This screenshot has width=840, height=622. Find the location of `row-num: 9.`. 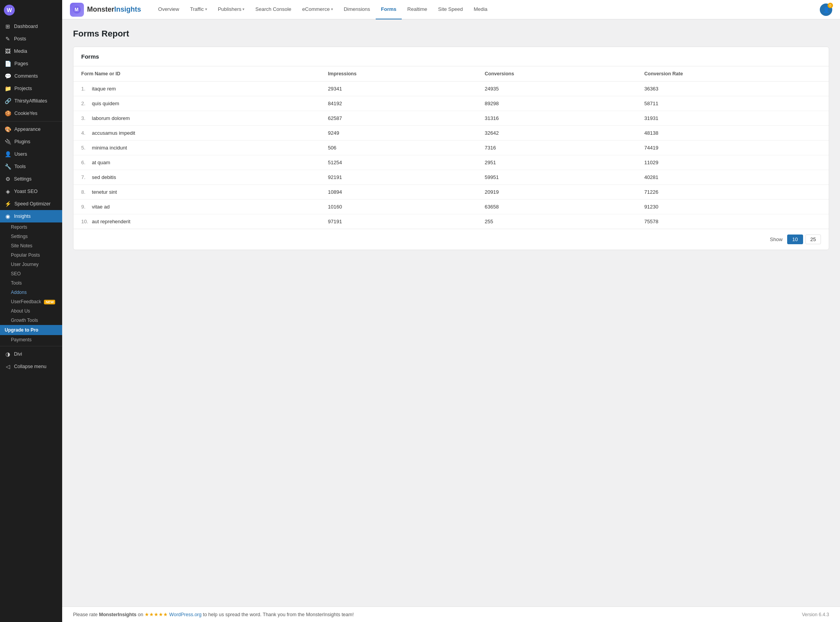

row-num: 9. is located at coordinates (86, 207).